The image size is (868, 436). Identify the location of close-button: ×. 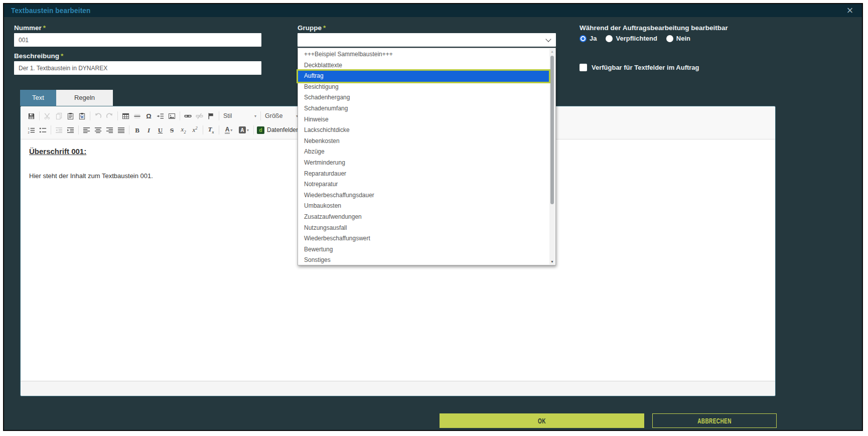
(850, 11).